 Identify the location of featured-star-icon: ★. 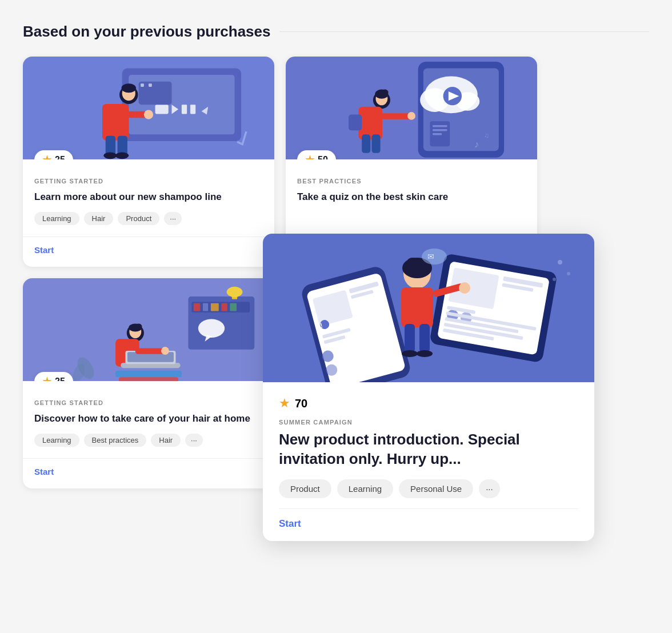
(285, 403).